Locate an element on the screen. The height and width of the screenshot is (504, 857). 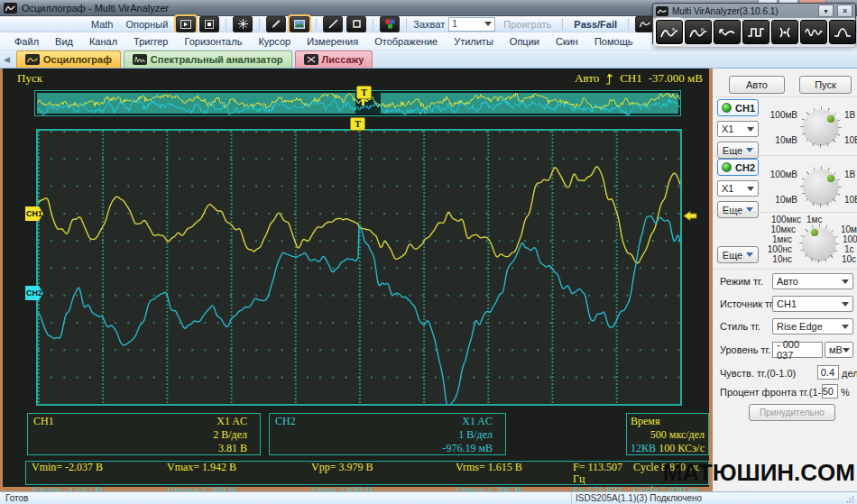
ch1-probe-coupling: X1 AC is located at coordinates (232, 422).